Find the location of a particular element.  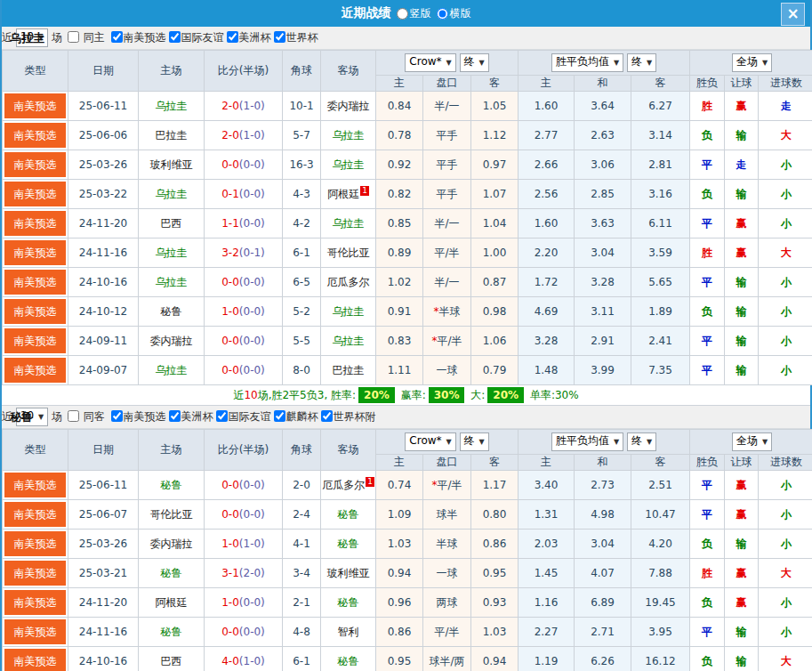

corner-cell: 6-5 is located at coordinates (302, 283).